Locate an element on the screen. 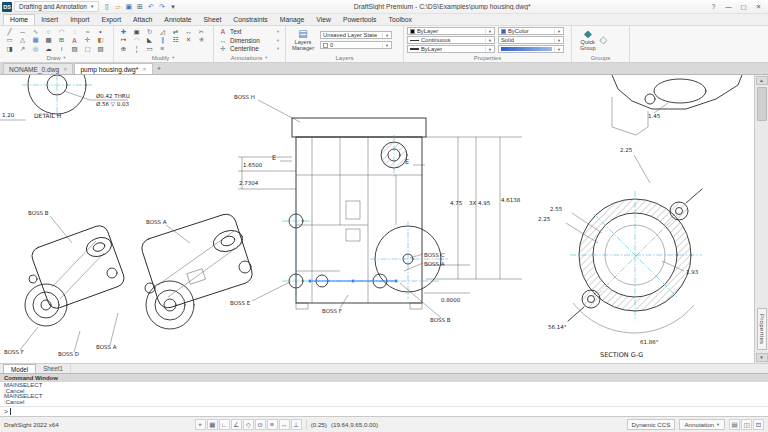 Image resolution: width=768 pixels, height=432 pixels. close-icon: ✕ is located at coordinates (144, 69).